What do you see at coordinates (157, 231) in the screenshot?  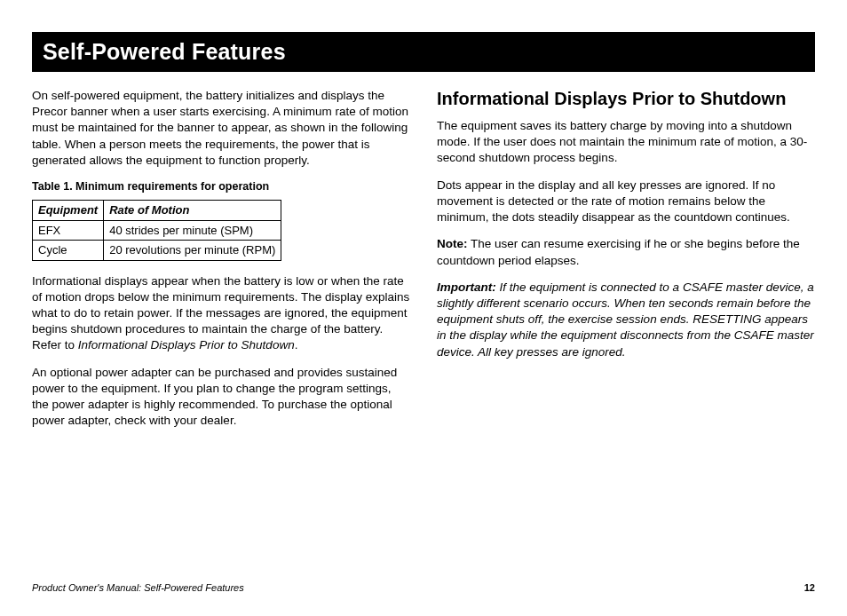 I see `table-row: EFX 40 strides per minute (SPM)` at bounding box center [157, 231].